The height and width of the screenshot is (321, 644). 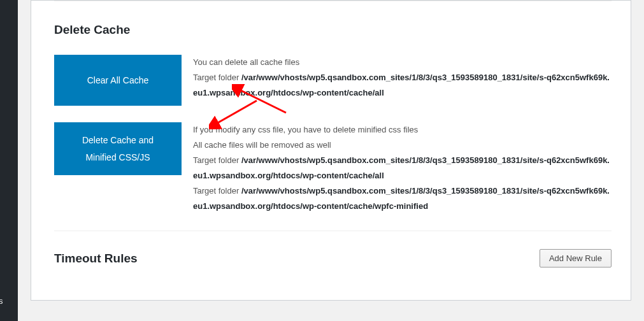 I want to click on timeout-rules-row: Timeout Rules Add New Rule, so click(x=333, y=249).